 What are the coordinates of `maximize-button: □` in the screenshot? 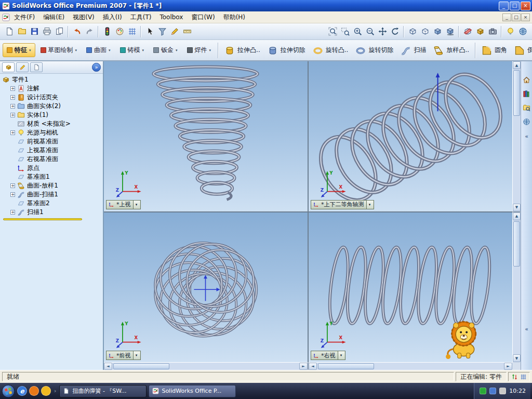 It's located at (514, 6).